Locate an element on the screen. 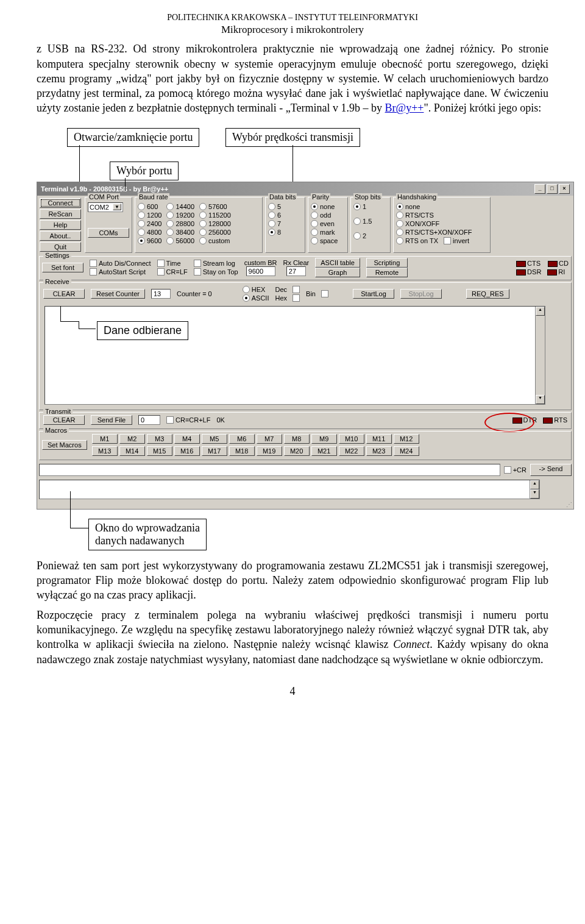 This screenshot has height=924, width=585. reqres-button: REQ_RES is located at coordinates (488, 294).